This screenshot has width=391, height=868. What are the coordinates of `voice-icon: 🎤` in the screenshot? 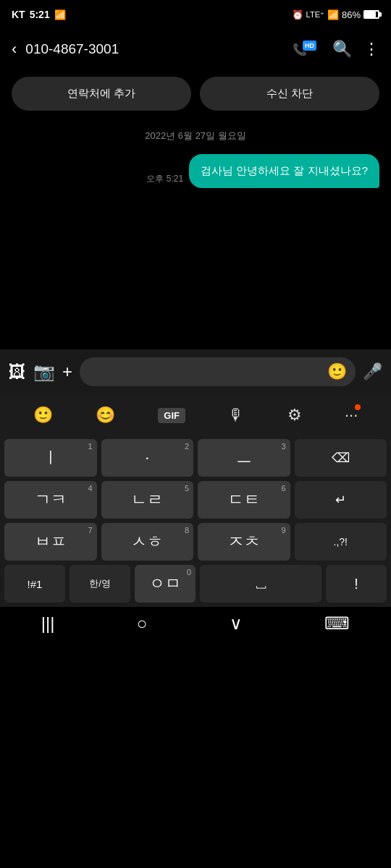 It's located at (372, 372).